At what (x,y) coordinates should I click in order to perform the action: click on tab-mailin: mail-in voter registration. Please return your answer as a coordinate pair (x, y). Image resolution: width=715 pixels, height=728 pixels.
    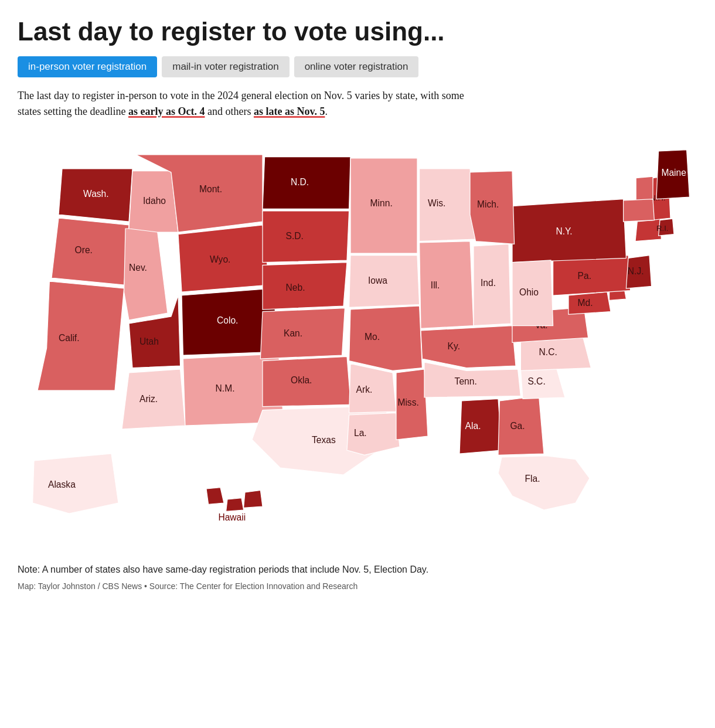
    Looking at the image, I should click on (225, 67).